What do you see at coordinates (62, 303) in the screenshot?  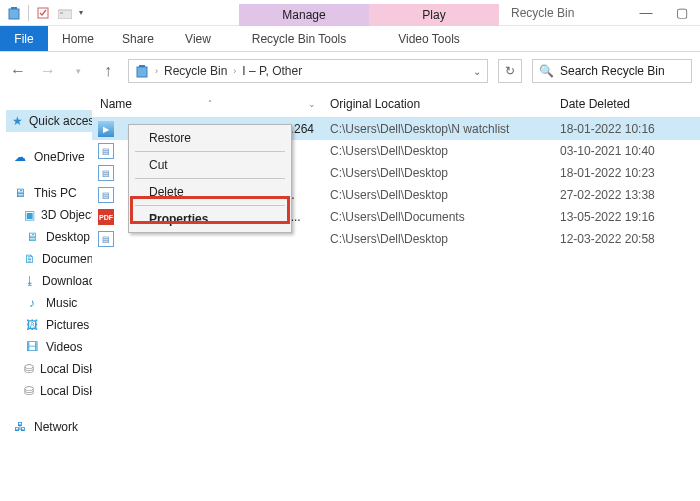 I see `sidebar-item-label: Music` at bounding box center [62, 303].